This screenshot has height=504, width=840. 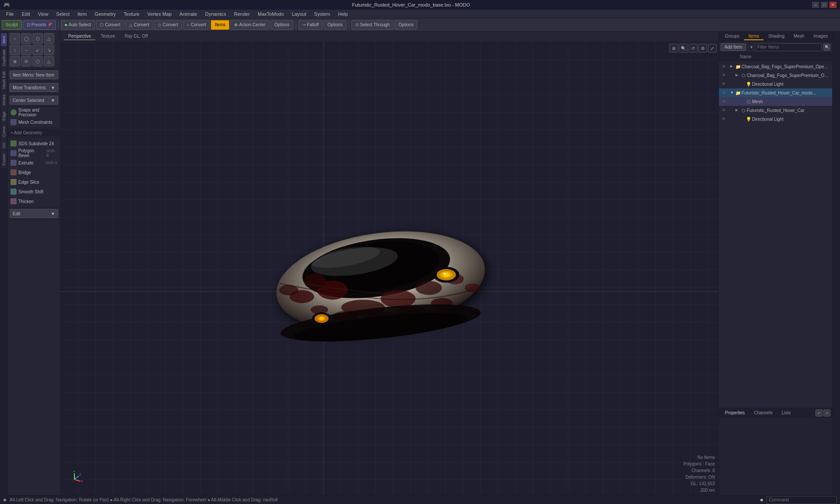 I want to click on tab-mesh: Mesh, so click(x=799, y=37).